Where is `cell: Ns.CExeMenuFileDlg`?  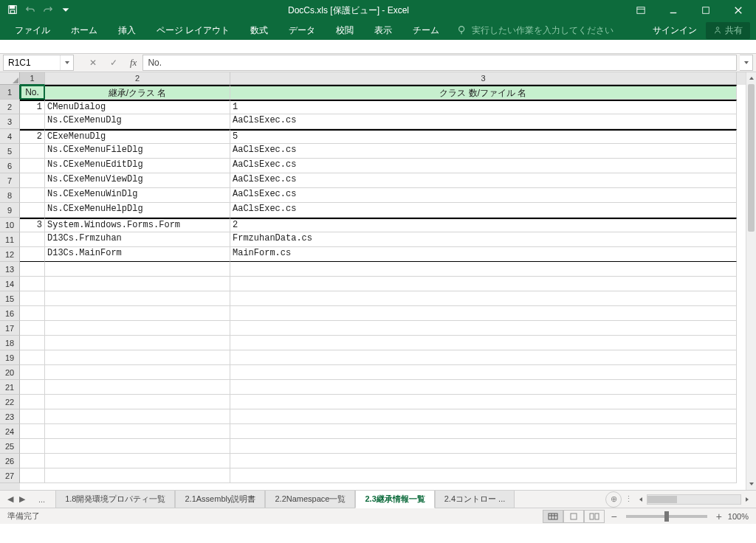 cell: Ns.CExeMenuFileDlg is located at coordinates (137, 151).